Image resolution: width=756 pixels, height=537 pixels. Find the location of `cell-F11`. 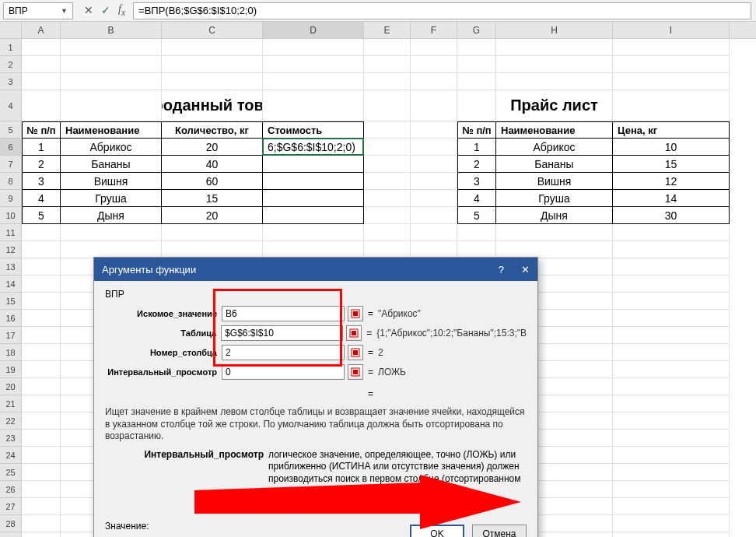

cell-F11 is located at coordinates (434, 233).